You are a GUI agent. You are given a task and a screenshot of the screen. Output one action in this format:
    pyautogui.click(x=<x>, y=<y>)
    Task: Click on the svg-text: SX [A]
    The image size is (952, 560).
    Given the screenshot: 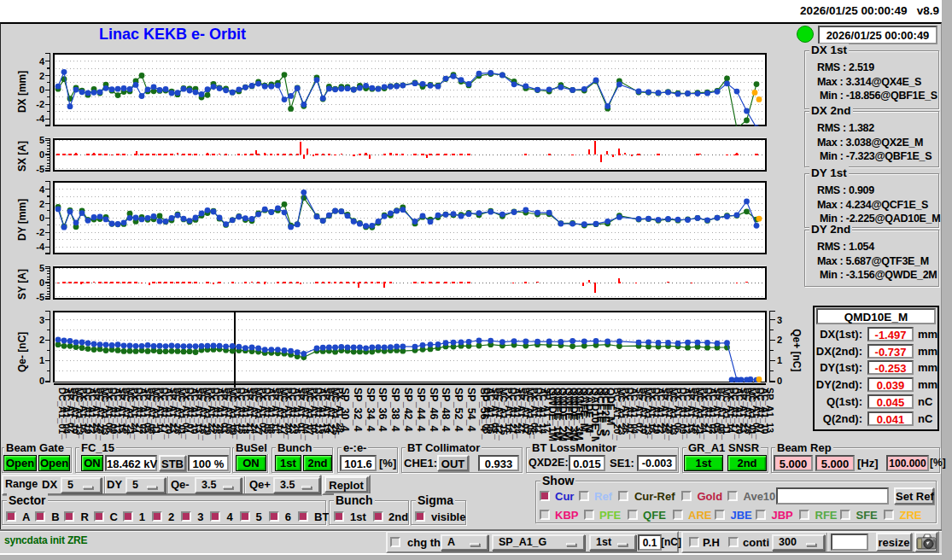 What is the action you would take?
    pyautogui.click(x=22, y=156)
    